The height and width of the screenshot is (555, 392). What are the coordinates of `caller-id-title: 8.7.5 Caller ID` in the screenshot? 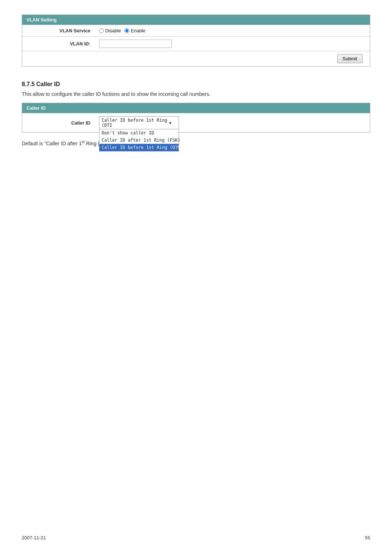 It's located at (196, 84).